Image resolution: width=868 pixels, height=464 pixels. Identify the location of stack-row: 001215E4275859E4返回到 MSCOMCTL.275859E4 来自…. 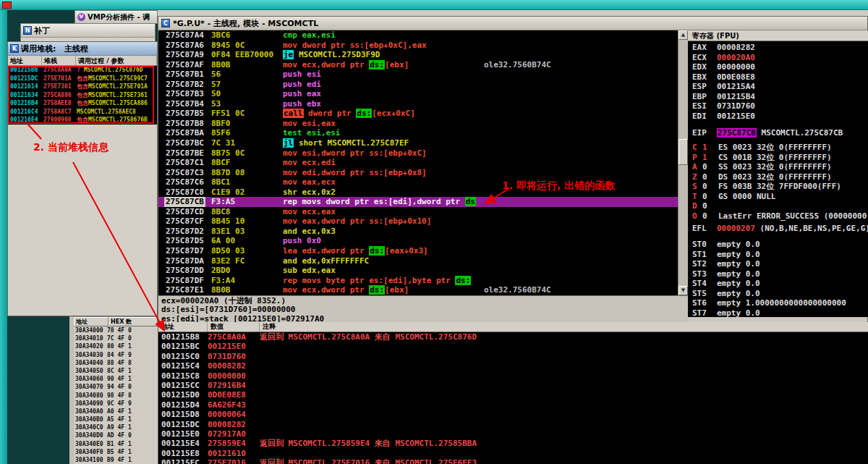
(514, 443).